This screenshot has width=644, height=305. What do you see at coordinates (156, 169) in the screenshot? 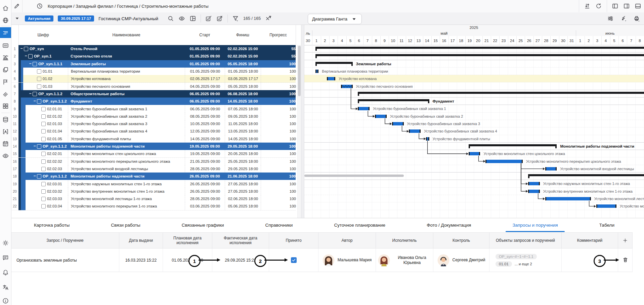
I see `task-row-17: 1702.02.03Устройство монолитной входной …` at bounding box center [156, 169].